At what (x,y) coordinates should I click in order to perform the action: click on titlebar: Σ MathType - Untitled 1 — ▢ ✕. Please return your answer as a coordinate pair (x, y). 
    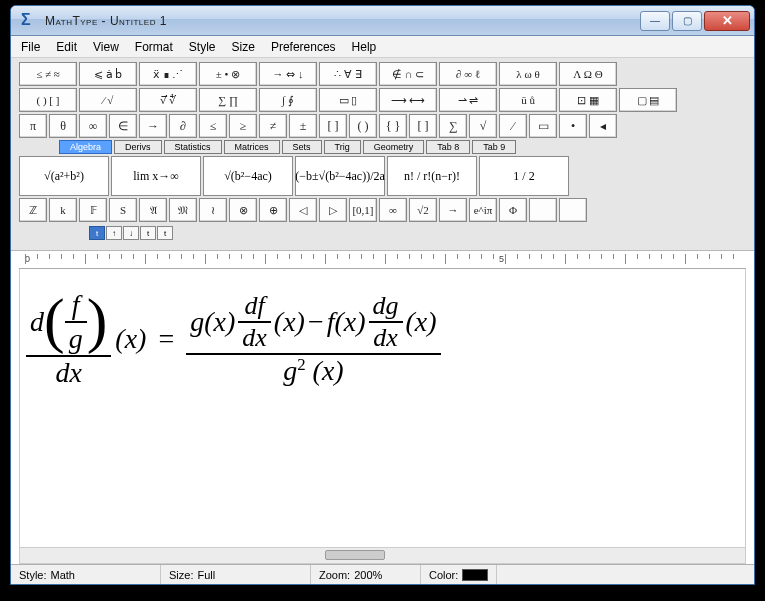
    Looking at the image, I should click on (382, 21).